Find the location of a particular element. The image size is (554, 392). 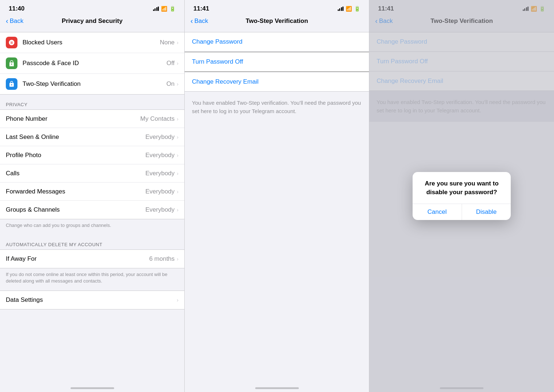

change-recovery-item-middle: Change Recovery Email is located at coordinates (277, 82).